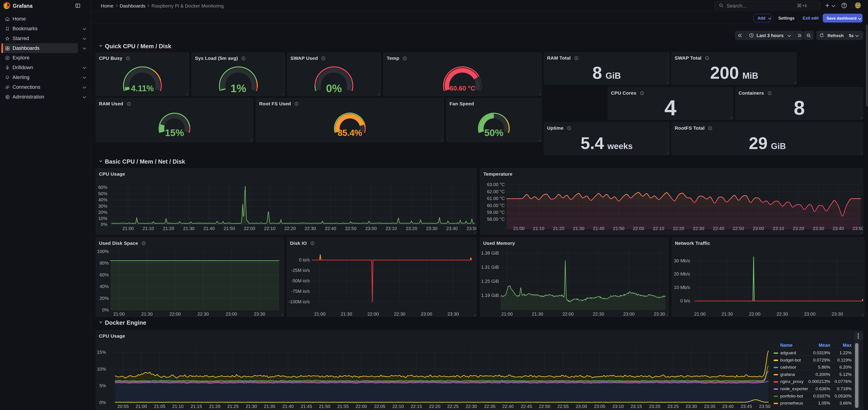 This screenshot has width=868, height=410. Describe the element at coordinates (301, 281) in the screenshot. I see `svg-text: -50M io/s` at that location.